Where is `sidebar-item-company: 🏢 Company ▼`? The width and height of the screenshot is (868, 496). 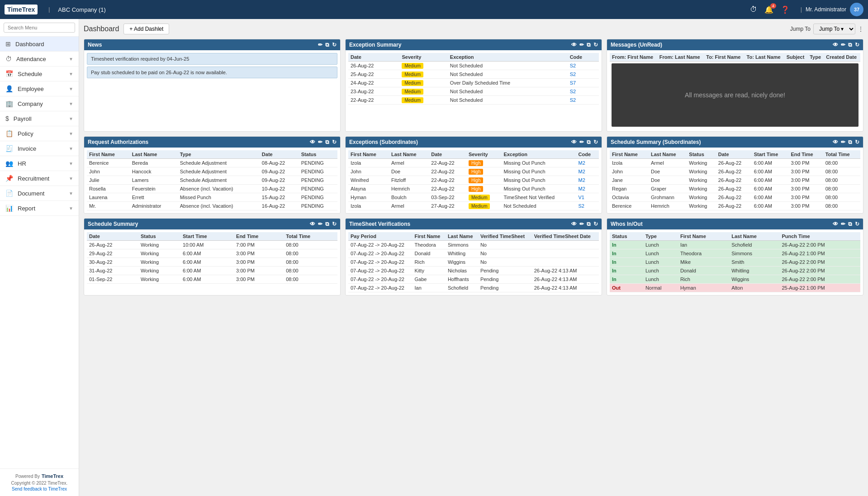 sidebar-item-company: 🏢 Company ▼ is located at coordinates (39, 104).